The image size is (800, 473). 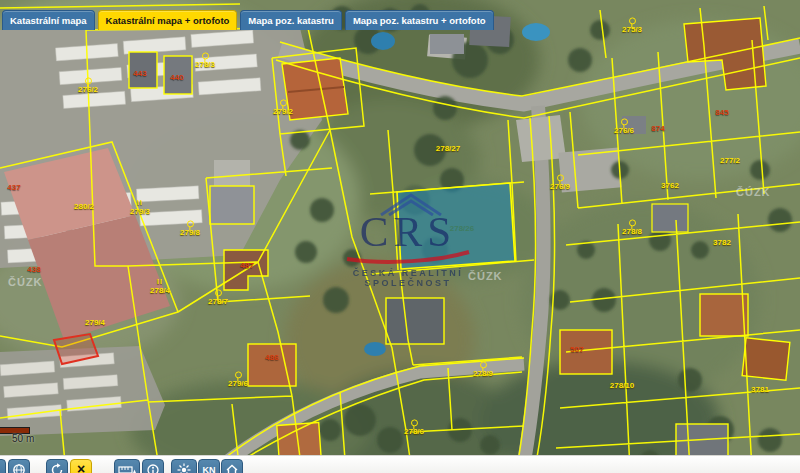 What do you see at coordinates (291, 20) in the screenshot?
I see `tab-mapa-poz-katastru: Mapa poz. katastru` at bounding box center [291, 20].